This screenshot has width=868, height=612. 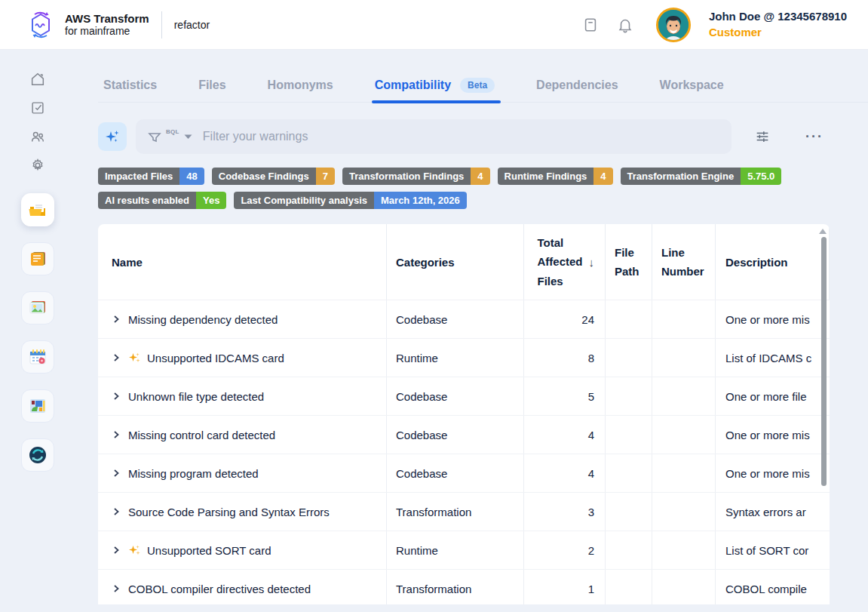 I want to click on table-row: Unsupported IDCAMS card Runtime 8 List o…, so click(x=464, y=358).